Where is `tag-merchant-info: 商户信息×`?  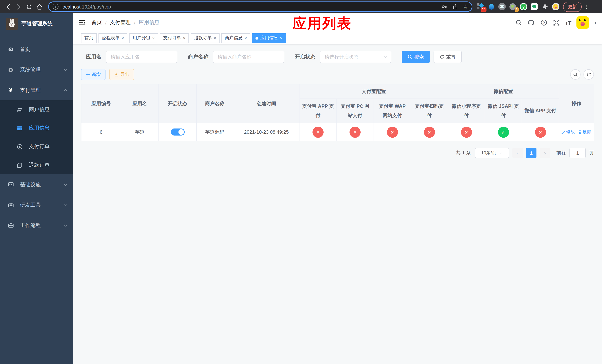
tag-merchant-info: 商户信息× is located at coordinates (236, 38).